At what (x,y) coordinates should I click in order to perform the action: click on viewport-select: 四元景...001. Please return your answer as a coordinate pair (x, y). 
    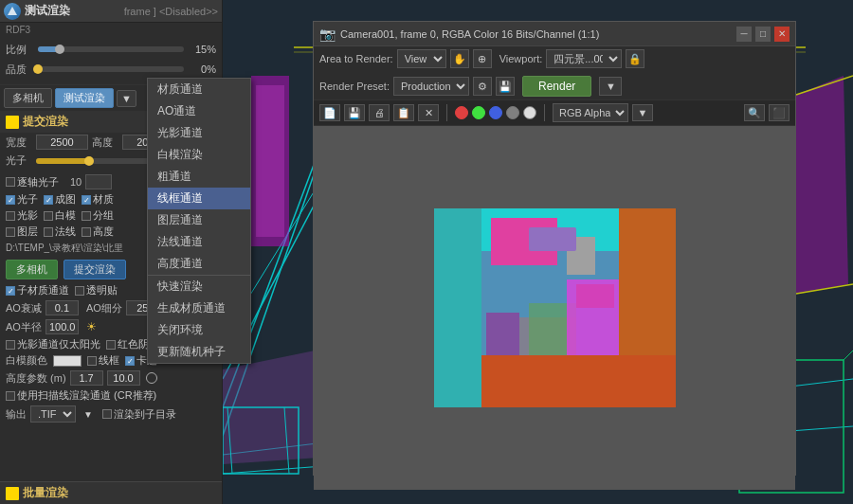
    Looking at the image, I should click on (584, 59).